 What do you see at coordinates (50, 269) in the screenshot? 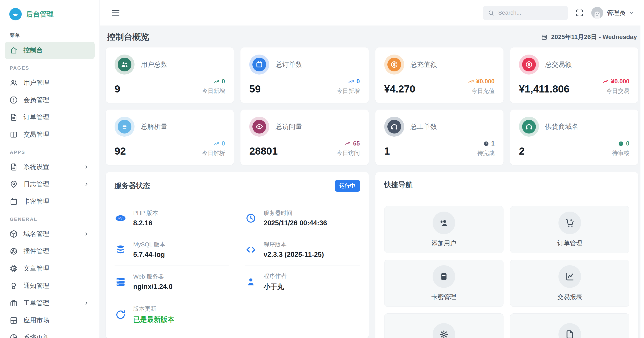
I see `sidebar-item-article-management: 文章管理` at bounding box center [50, 269].